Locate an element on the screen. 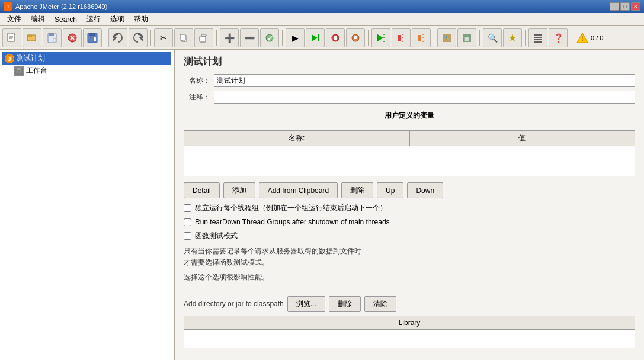  stop-remote-button is located at coordinates (401, 38).